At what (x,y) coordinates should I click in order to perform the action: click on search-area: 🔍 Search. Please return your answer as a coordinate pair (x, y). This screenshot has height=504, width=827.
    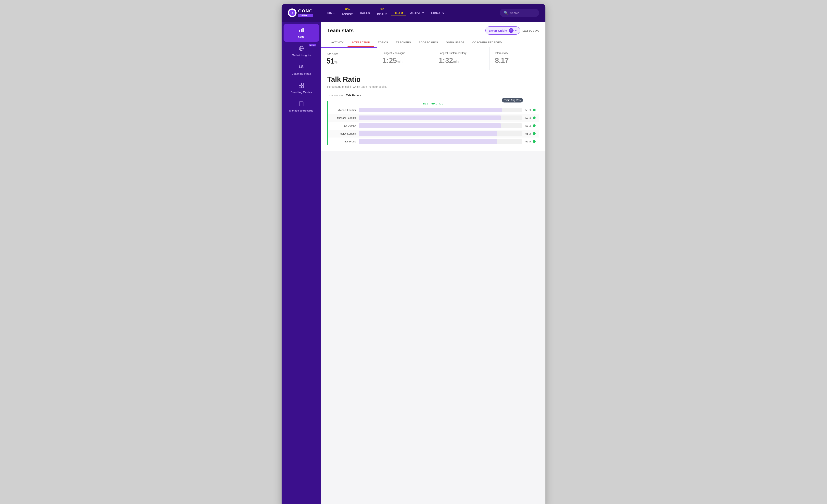
    Looking at the image, I should click on (520, 13).